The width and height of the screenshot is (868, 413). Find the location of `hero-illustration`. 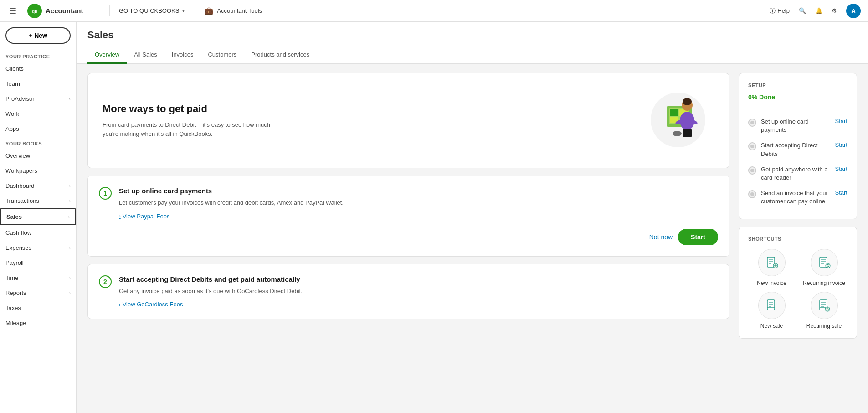

hero-illustration is located at coordinates (678, 120).